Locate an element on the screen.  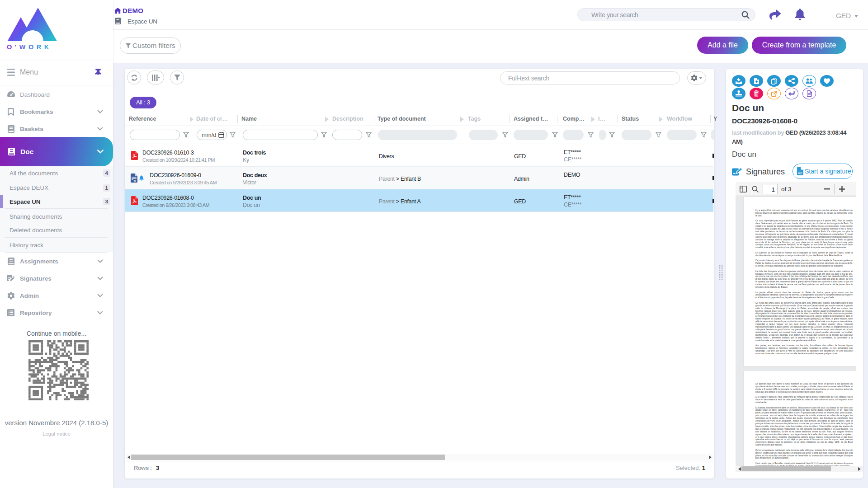
svg-text: O'WORK is located at coordinates (29, 47).